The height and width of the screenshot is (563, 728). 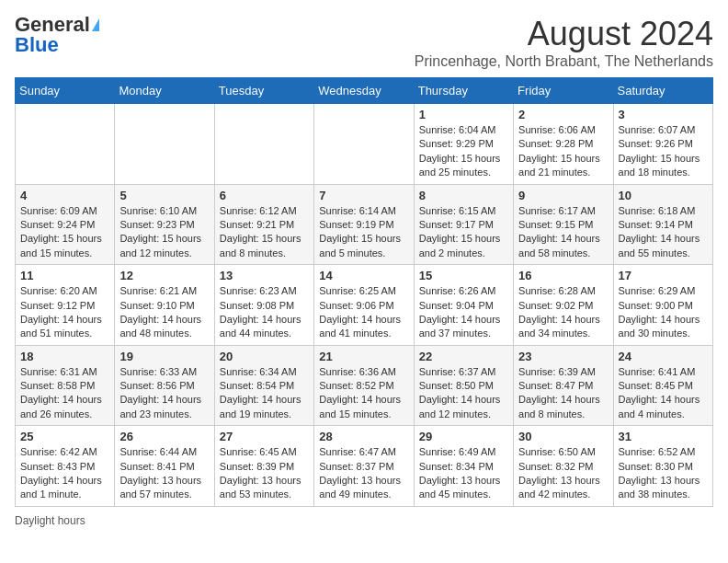 I want to click on day-info: Sunrise: 6:12 AM Sunset: 9:21 PM Dayligh…, so click(x=265, y=233).